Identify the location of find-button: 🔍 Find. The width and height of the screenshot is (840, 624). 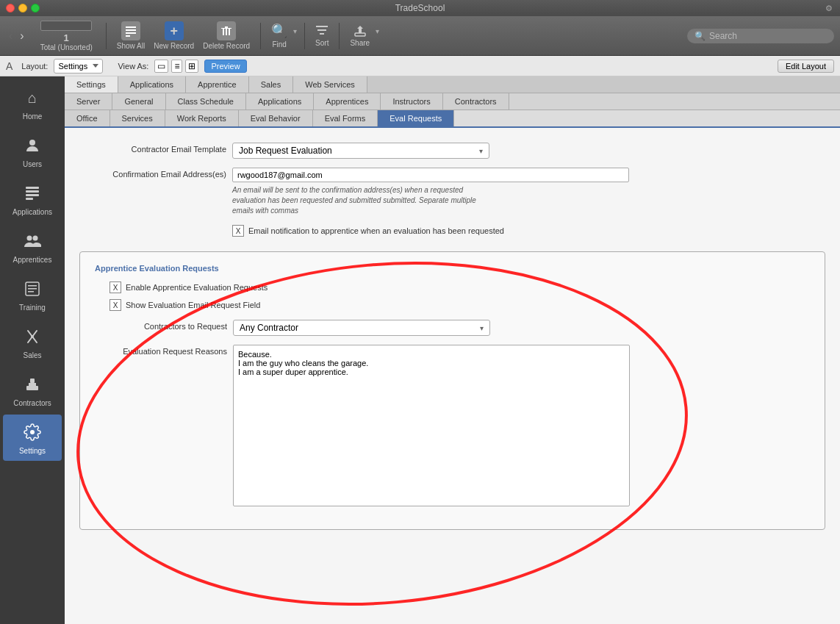
(279, 35).